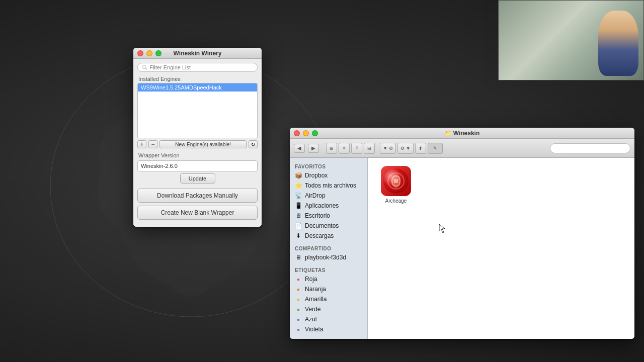 The width and height of the screenshot is (644, 362). Describe the element at coordinates (197, 137) in the screenshot. I see `winery-window: Wineskin Winery Installed Engines WS9Win…` at that location.